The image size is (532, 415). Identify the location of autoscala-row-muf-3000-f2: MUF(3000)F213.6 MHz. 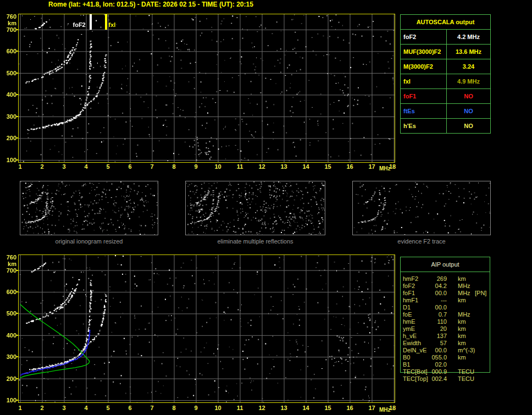
(445, 52).